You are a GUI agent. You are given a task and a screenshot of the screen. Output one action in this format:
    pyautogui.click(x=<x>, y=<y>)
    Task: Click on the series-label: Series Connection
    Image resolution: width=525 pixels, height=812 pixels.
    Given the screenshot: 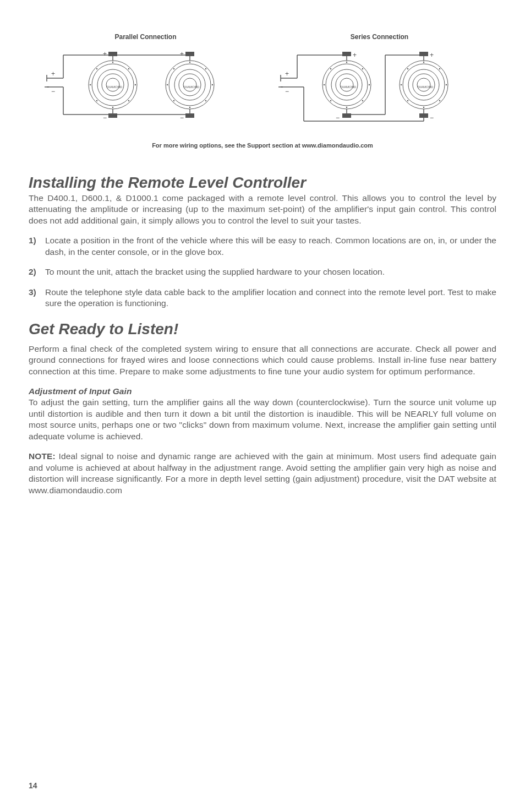 What is the action you would take?
    pyautogui.click(x=380, y=37)
    